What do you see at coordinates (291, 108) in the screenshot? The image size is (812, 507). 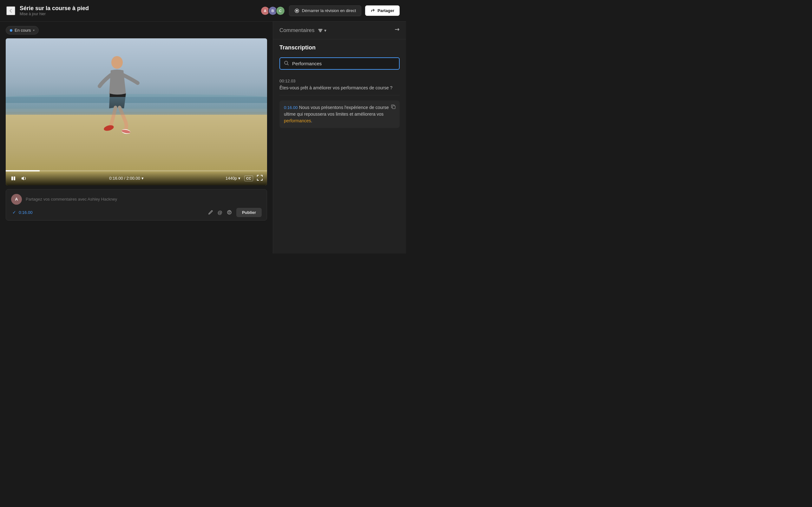 I see `transcript-timestamp-active: 0:16.00` at bounding box center [291, 108].